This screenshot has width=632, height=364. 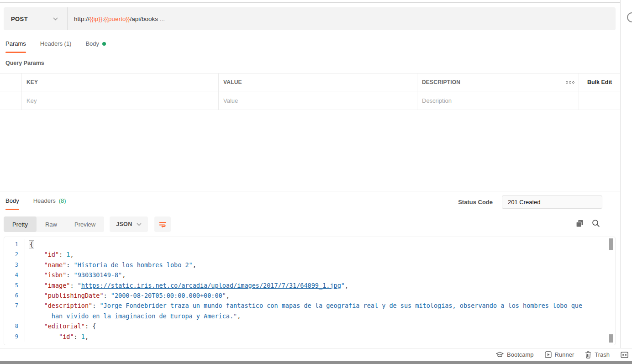 I want to click on code-line: 4 "isbn": "930330149-8",, so click(x=306, y=275).